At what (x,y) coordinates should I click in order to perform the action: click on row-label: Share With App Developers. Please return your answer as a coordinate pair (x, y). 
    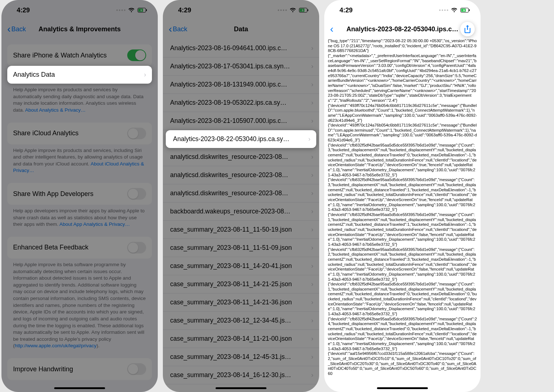
    Looking at the image, I should click on (53, 194).